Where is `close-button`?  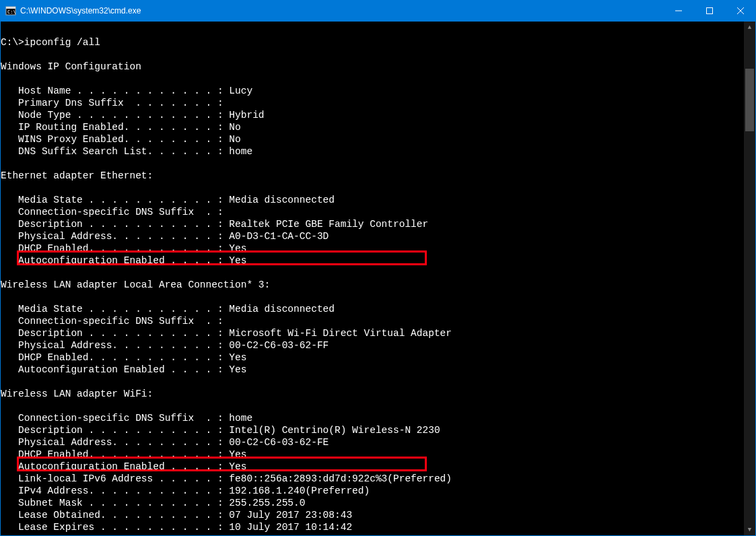
close-button is located at coordinates (741, 11).